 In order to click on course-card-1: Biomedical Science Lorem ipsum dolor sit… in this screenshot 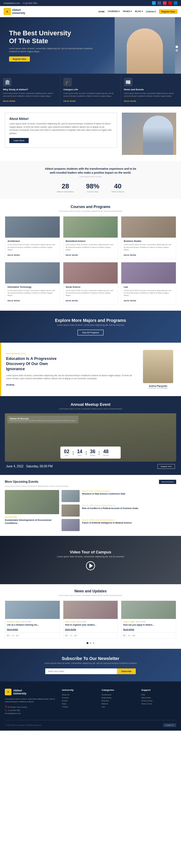, I will do `click(90, 238)`.